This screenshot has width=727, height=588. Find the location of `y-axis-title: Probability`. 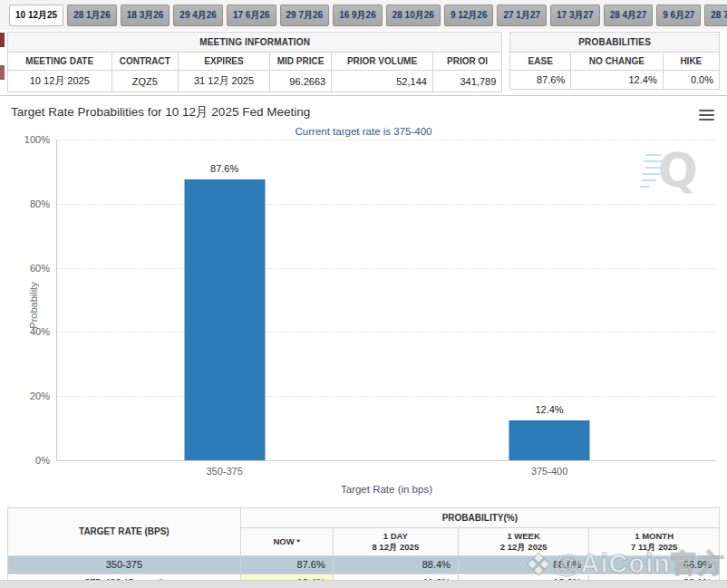

y-axis-title: Probability is located at coordinates (34, 304).